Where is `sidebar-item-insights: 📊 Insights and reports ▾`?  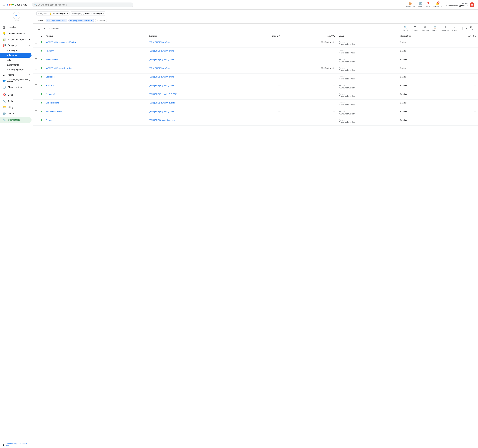
sidebar-item-insights: 📊 Insights and reports ▾ is located at coordinates (16, 39).